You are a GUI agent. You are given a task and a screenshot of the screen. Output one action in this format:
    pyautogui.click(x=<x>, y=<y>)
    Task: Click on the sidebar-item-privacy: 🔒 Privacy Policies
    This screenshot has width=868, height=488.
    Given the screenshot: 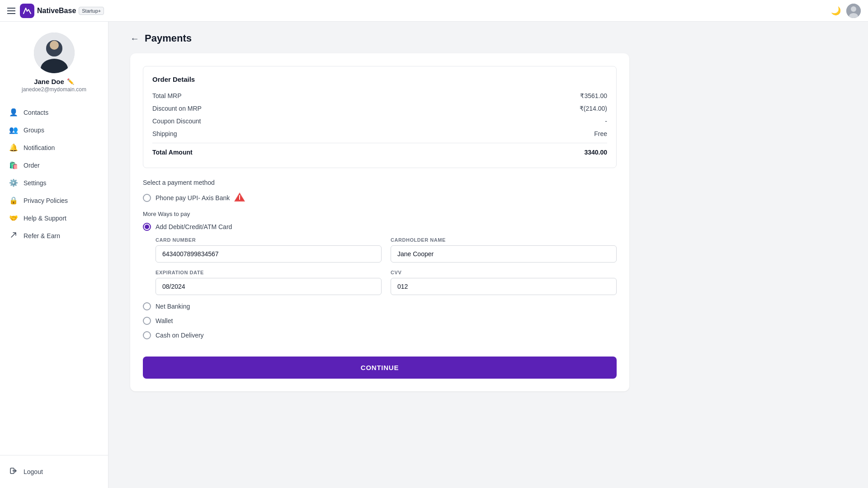 What is the action you would take?
    pyautogui.click(x=54, y=201)
    